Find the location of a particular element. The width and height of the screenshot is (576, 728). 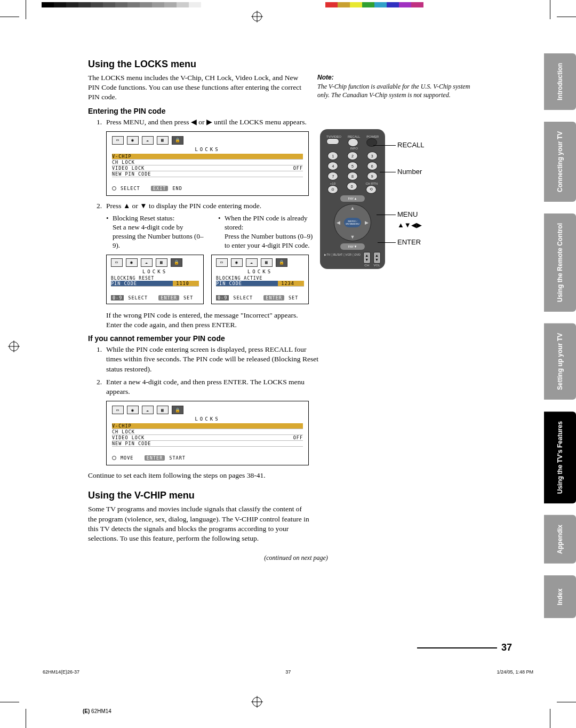

remote-diagram: TV/VIDEO RECALLINFO POWER 123 456 789 +1… is located at coordinates (400, 199).